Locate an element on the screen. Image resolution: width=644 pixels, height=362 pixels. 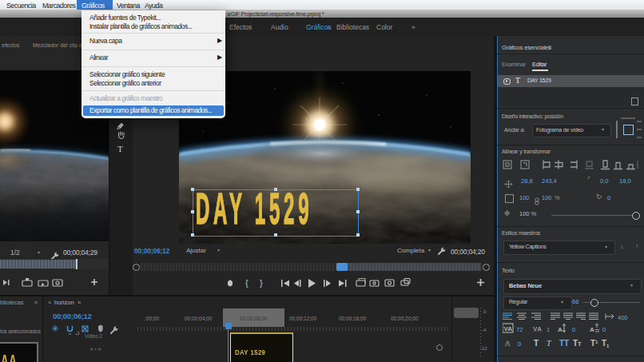
svg-text: 1 is located at coordinates (548, 329).